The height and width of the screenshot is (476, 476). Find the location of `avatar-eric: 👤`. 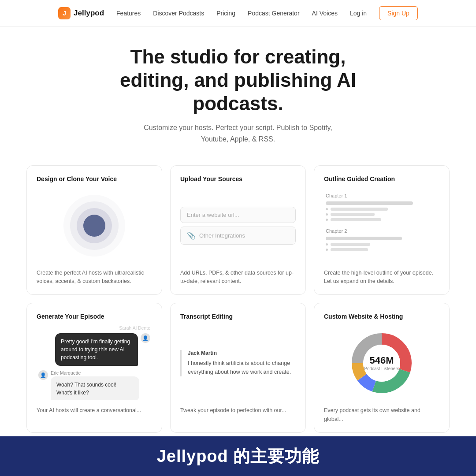

avatar-eric: 👤 is located at coordinates (43, 375).